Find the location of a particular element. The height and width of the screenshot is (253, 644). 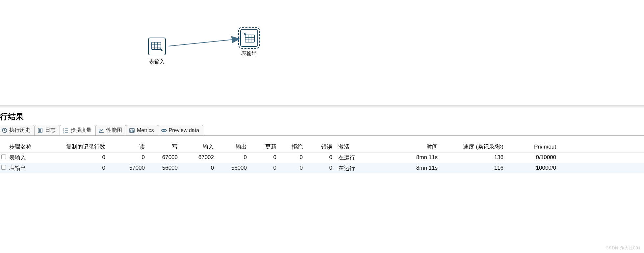

tab-label: 日志 is located at coordinates (50, 130).